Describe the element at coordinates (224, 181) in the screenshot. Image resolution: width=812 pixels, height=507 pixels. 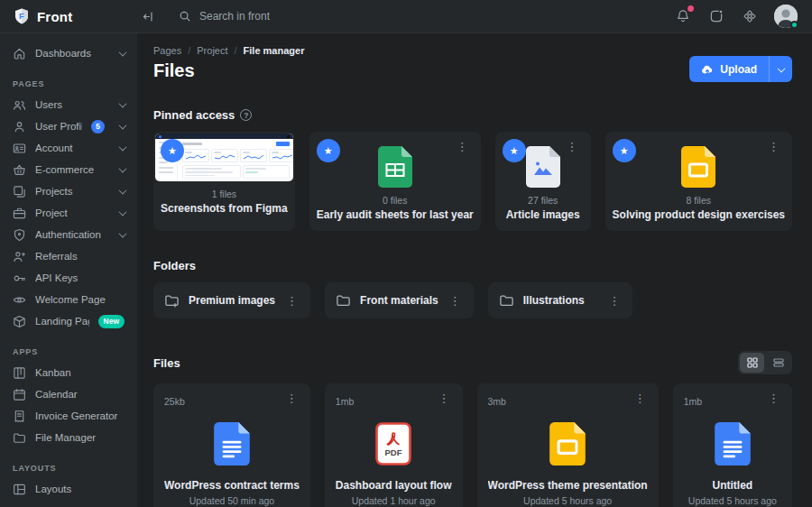
I see `pinned-card: ★ 1 files Screenshots from Figma` at that location.